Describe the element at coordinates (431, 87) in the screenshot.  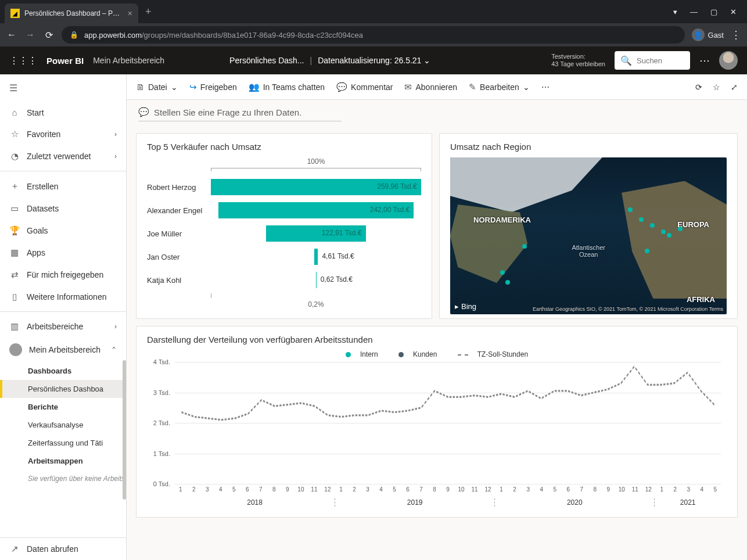
I see `cmd-subscribe: ✉Abonnieren` at that location.